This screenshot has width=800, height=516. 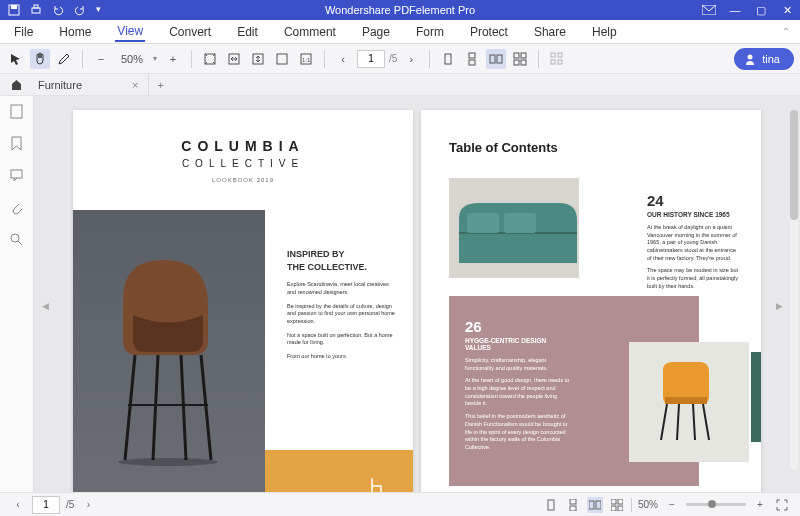 What do you see at coordinates (17, 294) in the screenshot?
I see `sidebar` at bounding box center [17, 294].